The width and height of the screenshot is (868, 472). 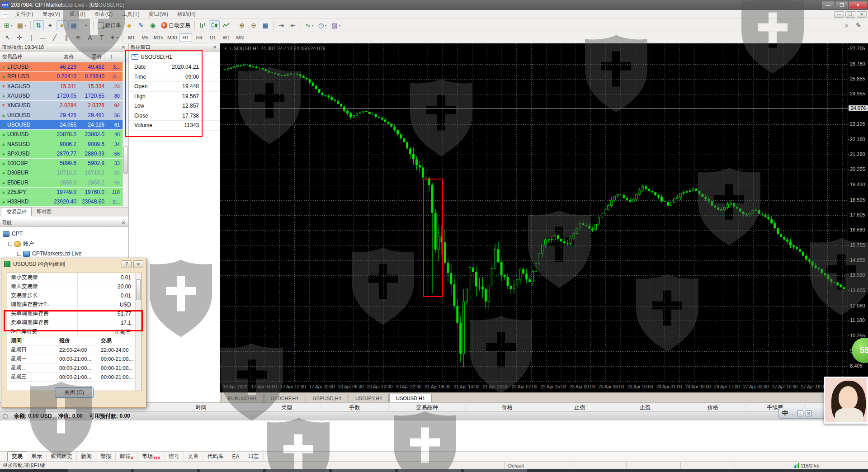 I want to click on draw-tool-button: ≋, so click(x=78, y=38).